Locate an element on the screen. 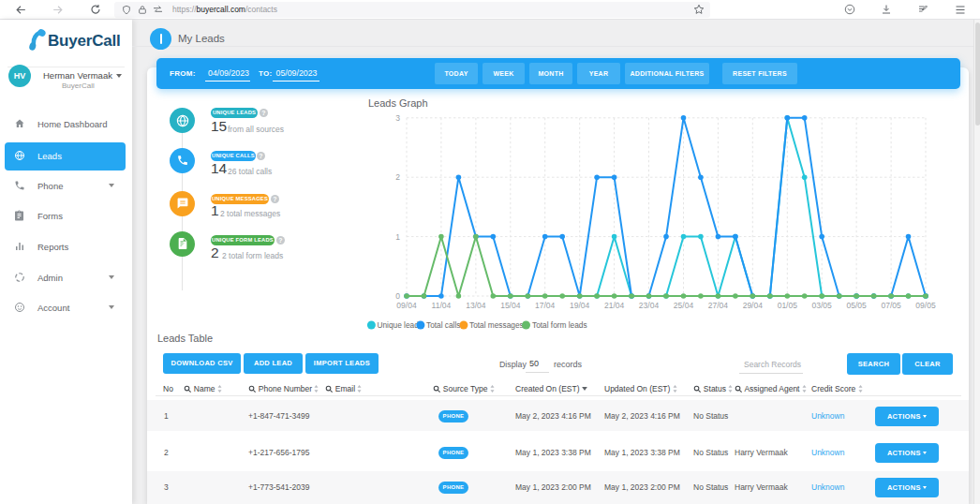  svg-text: 01/05 is located at coordinates (788, 305).